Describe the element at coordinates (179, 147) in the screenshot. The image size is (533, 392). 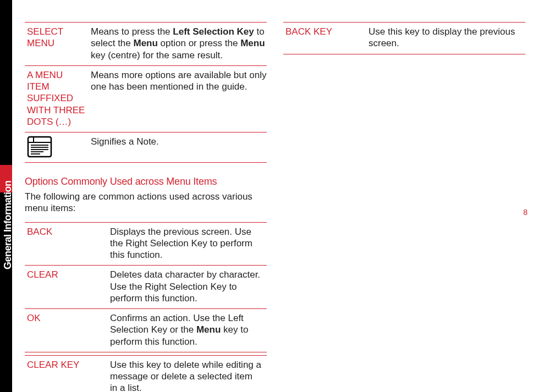
I see `description: Signifies a Note.` at that location.